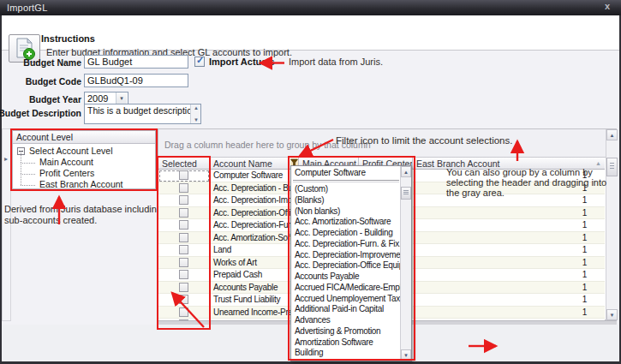 The width and height of the screenshot is (621, 364). Describe the element at coordinates (184, 164) in the screenshot. I see `column-header-selected: Selected` at that location.